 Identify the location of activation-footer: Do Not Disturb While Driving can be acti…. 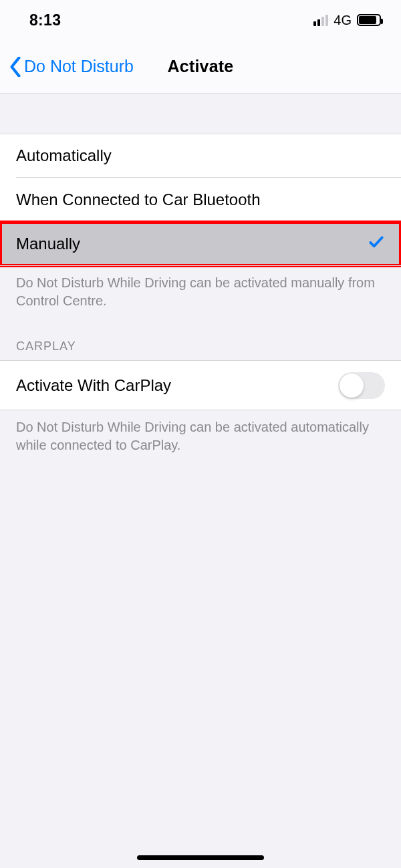
(200, 298).